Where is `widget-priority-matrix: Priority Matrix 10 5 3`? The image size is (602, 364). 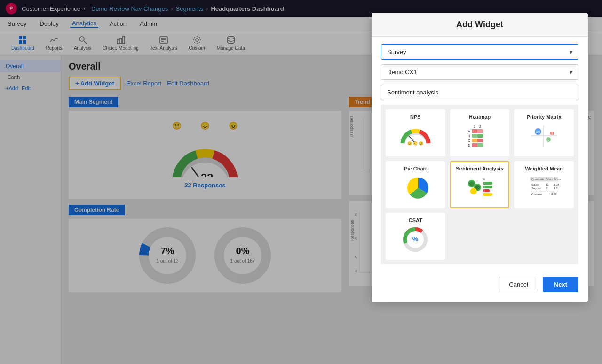 widget-priority-matrix: Priority Matrix 10 5 3 is located at coordinates (544, 133).